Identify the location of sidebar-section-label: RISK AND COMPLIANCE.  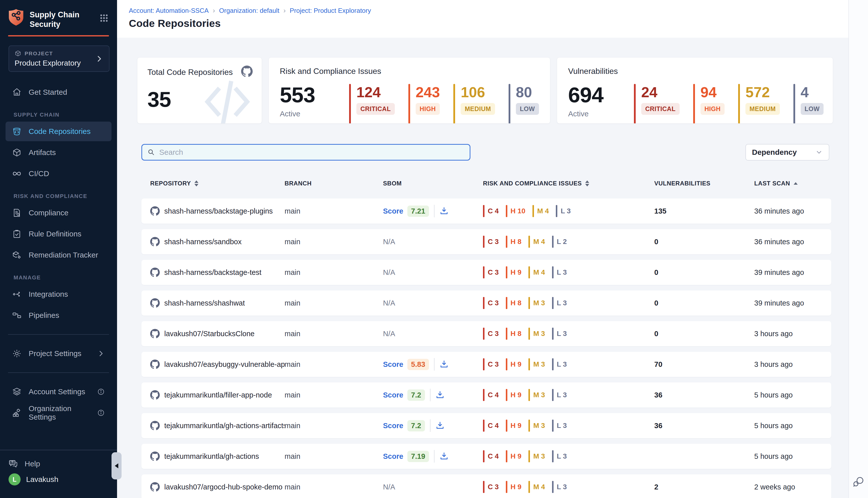
(63, 196).